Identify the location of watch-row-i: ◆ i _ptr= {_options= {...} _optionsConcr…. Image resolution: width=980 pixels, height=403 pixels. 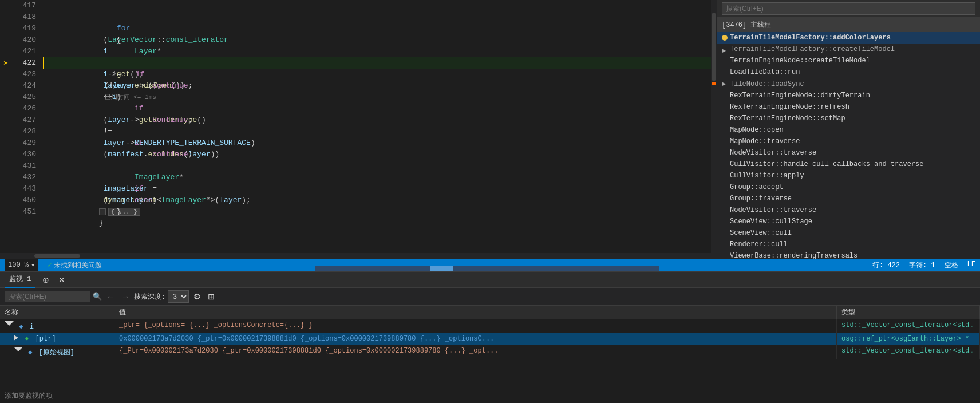
(490, 326).